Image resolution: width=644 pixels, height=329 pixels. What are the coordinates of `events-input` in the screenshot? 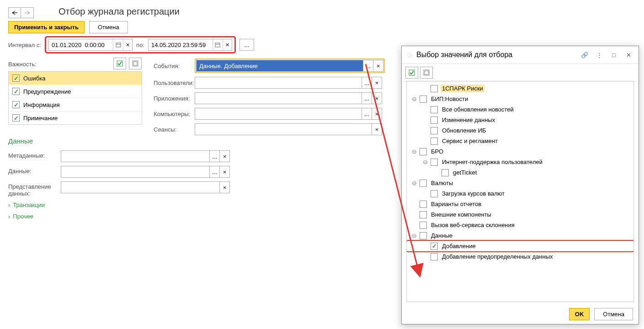 It's located at (280, 66).